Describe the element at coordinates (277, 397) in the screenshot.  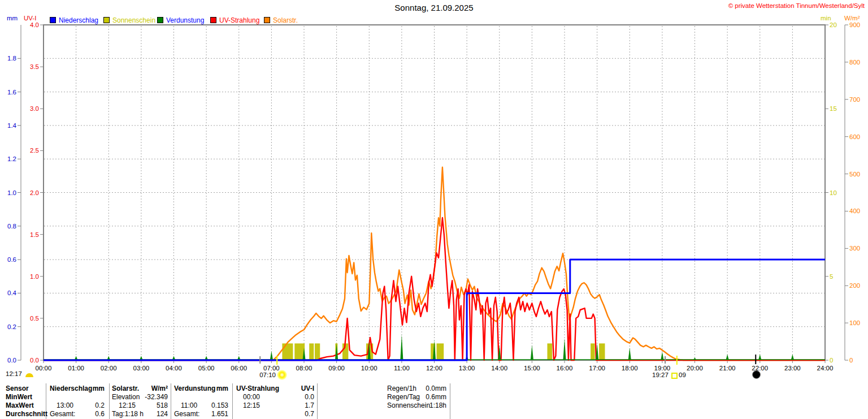
I see `stats-cell-value: 0.0` at that location.